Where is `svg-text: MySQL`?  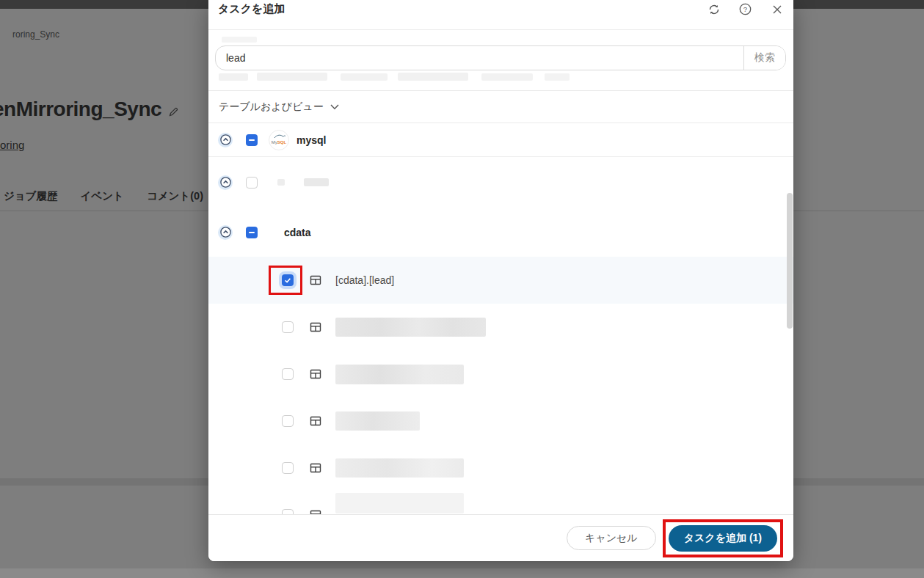 svg-text: MySQL is located at coordinates (279, 142).